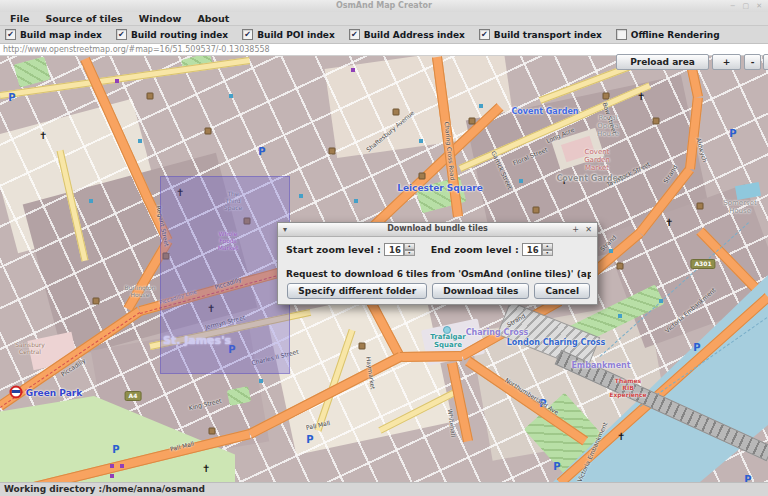  Describe the element at coordinates (160, 18) in the screenshot. I see `menu-item-window: Window` at that location.